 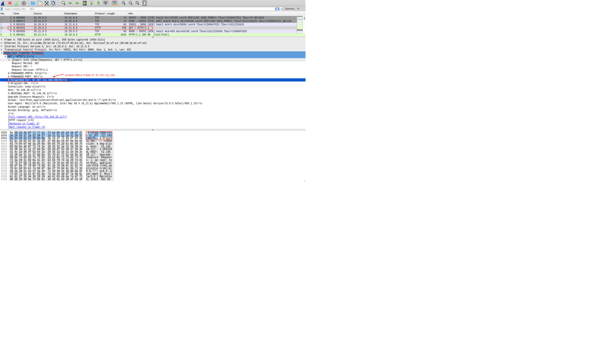 What do you see at coordinates (40, 5) in the screenshot?
I see `svg-text: 01110` at bounding box center [40, 5].